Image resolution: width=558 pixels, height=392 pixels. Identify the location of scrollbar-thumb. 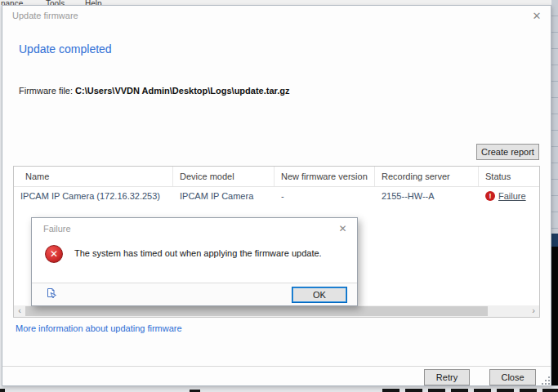
(257, 311).